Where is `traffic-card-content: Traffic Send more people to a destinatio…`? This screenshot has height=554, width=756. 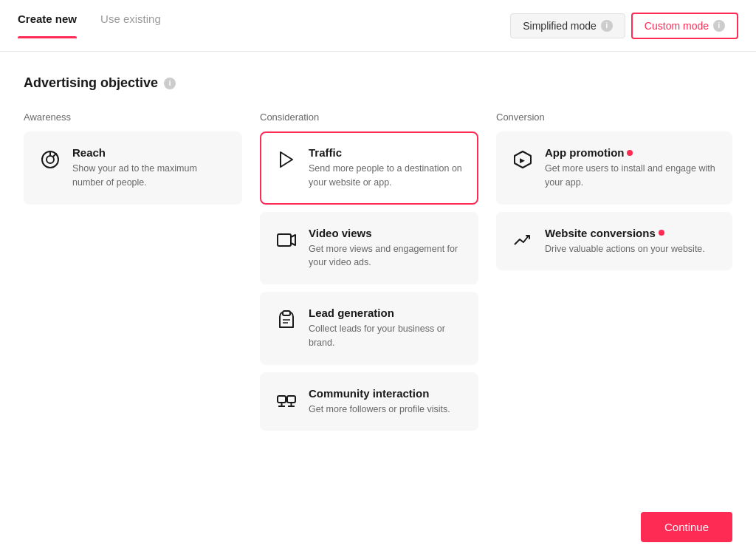
traffic-card-content: Traffic Send more people to a destinatio… is located at coordinates (386, 168).